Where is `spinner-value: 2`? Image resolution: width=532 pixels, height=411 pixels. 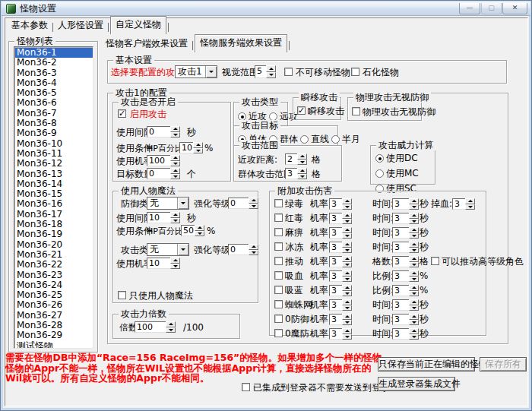
spinner-value: 2 is located at coordinates (291, 160).